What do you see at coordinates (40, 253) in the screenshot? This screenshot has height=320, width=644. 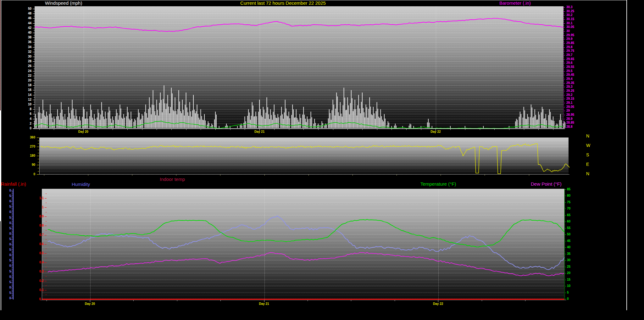 I see `rainfall-tick-label: 0.5` at bounding box center [40, 253].